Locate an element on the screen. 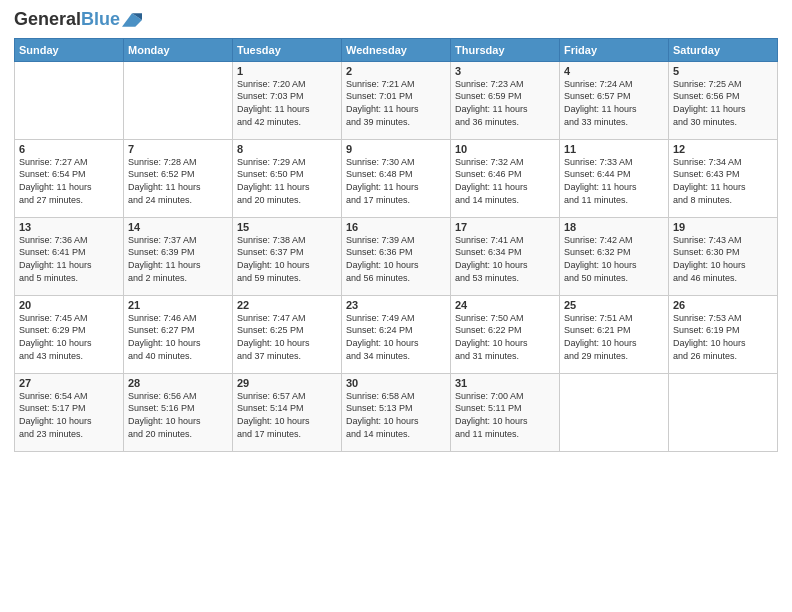  day-header-sunday: Sunday is located at coordinates (70, 50).